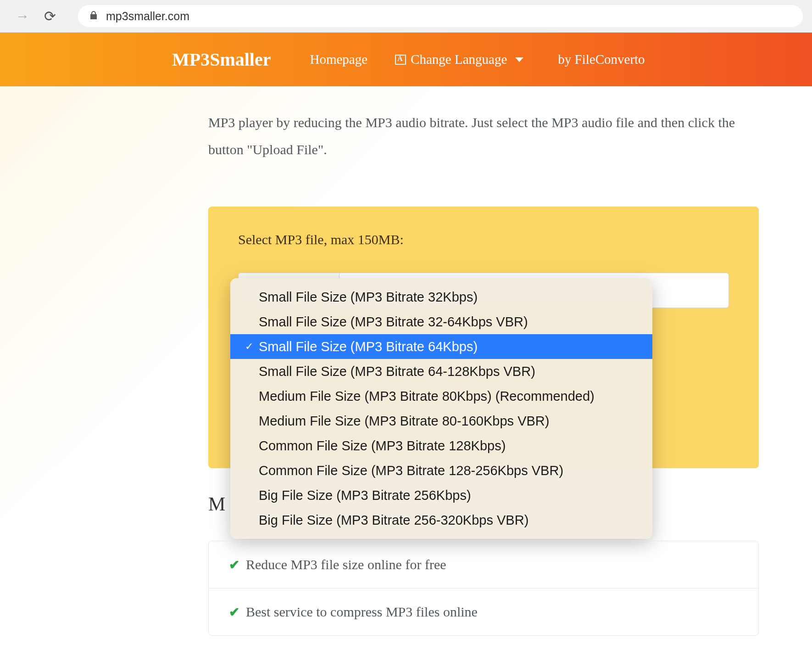 The image size is (812, 650). I want to click on site-logo: MP3Smaller, so click(222, 60).